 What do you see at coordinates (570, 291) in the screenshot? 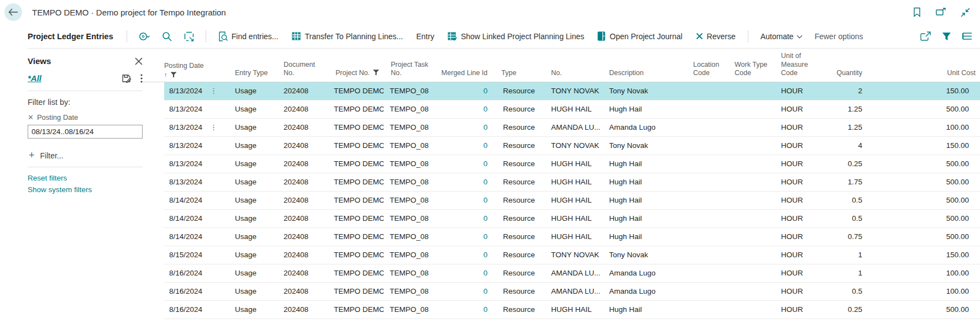
I see `cell-no: AMANDA LU...` at bounding box center [570, 291].